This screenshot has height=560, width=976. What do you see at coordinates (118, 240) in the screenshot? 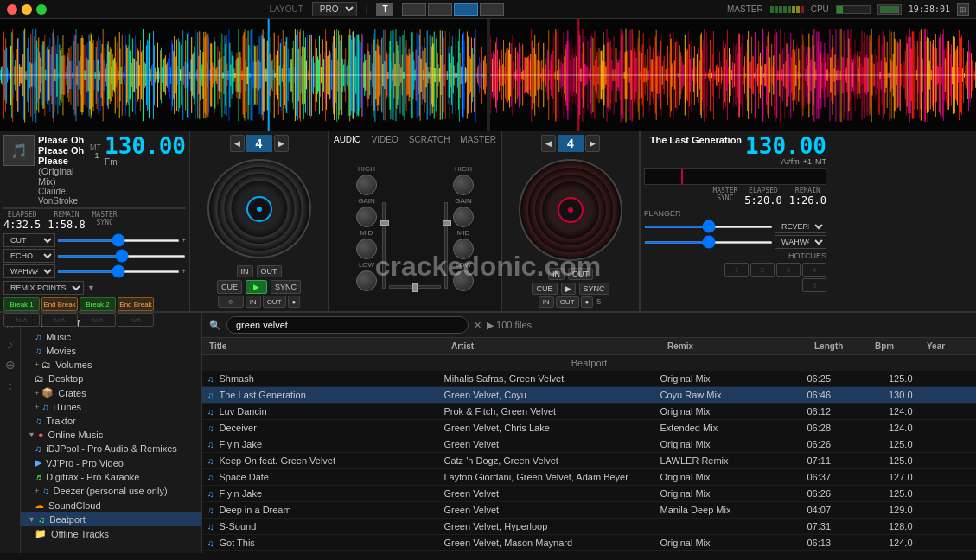
I see `deck-a-fx1-slider` at bounding box center [118, 240].